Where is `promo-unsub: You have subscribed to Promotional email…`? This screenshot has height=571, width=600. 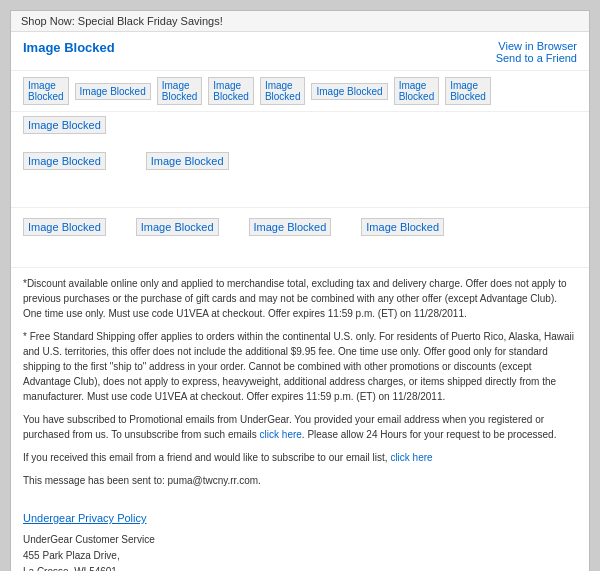
promo-unsub: You have subscribed to Promotional email… is located at coordinates (300, 427).